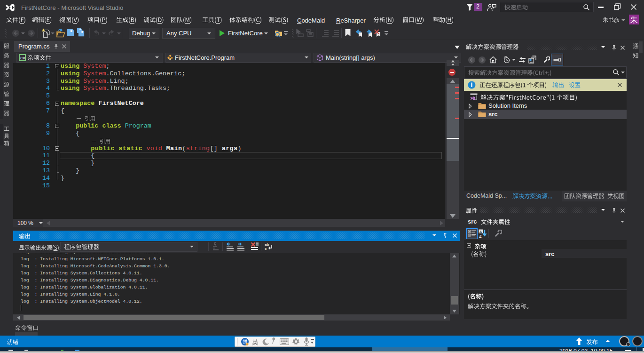  I want to click on svg-text: Z, so click(480, 236).